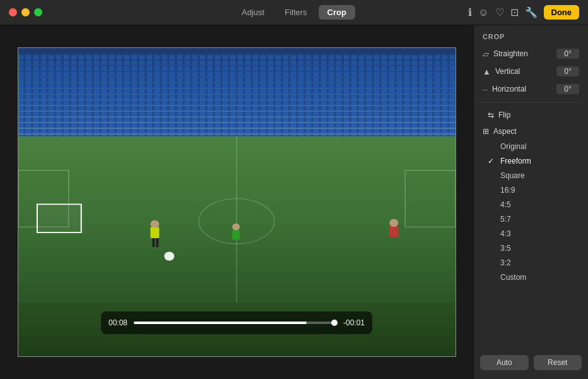  Describe the element at coordinates (506, 263) in the screenshot. I see `aspect-3-2-label: 3:2` at that location.